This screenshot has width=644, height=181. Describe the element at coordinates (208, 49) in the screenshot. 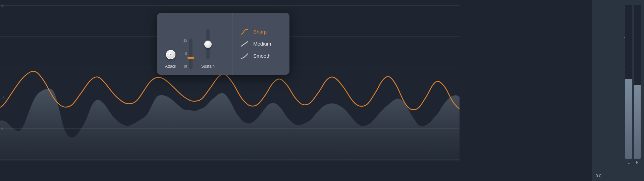

I see `sustain-group: Sustain` at that location.